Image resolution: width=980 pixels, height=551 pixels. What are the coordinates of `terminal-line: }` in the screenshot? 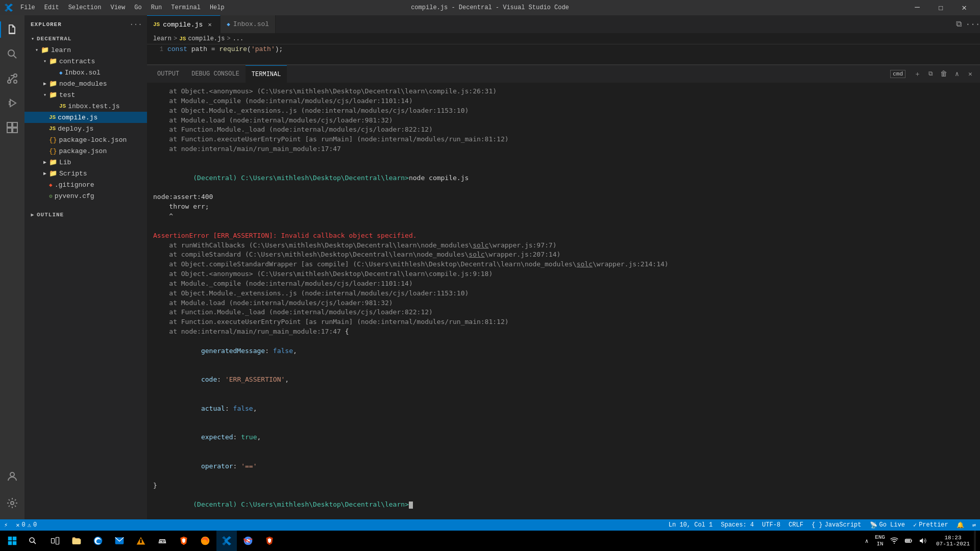 It's located at (564, 486).